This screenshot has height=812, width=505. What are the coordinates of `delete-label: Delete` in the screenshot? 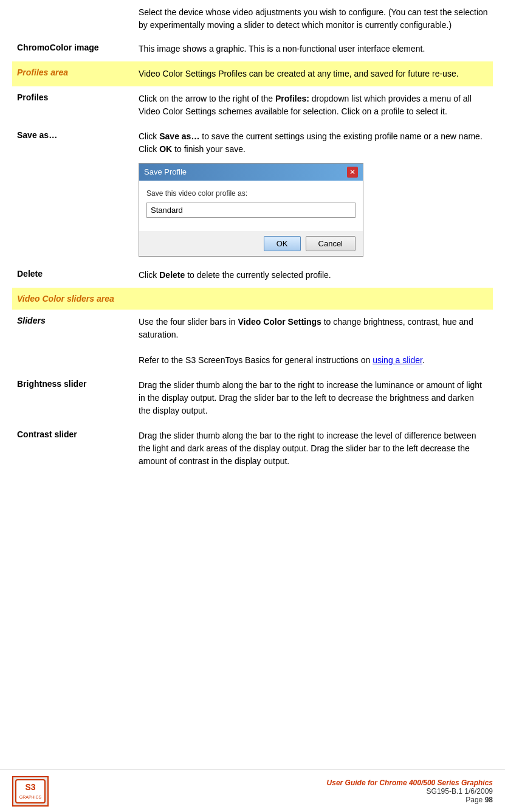 It's located at (73, 275).